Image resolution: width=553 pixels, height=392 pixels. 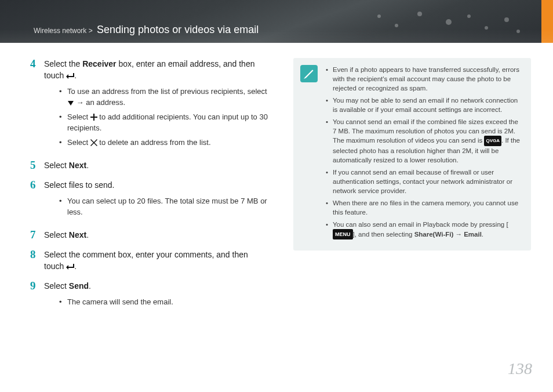 I want to click on breadcrumb: Wireless network > Sending photos or vid…, so click(x=146, y=30).